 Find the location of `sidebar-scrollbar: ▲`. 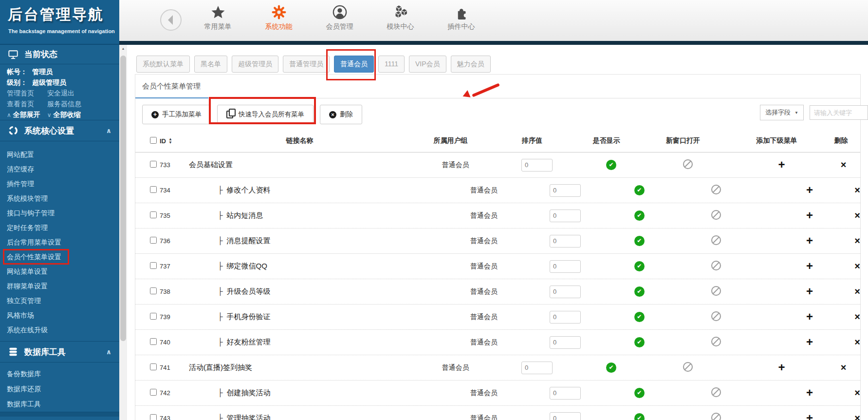

sidebar-scrollbar: ▲ is located at coordinates (123, 232).